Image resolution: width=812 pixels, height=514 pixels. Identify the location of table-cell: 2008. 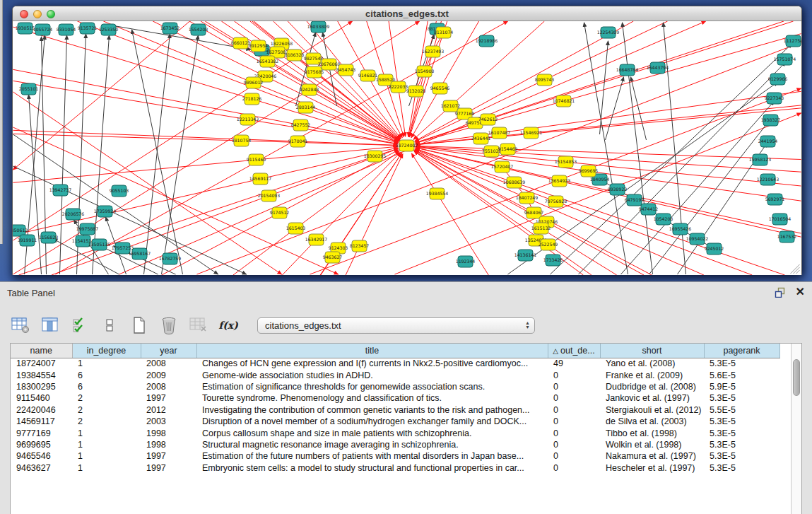
(168, 387).